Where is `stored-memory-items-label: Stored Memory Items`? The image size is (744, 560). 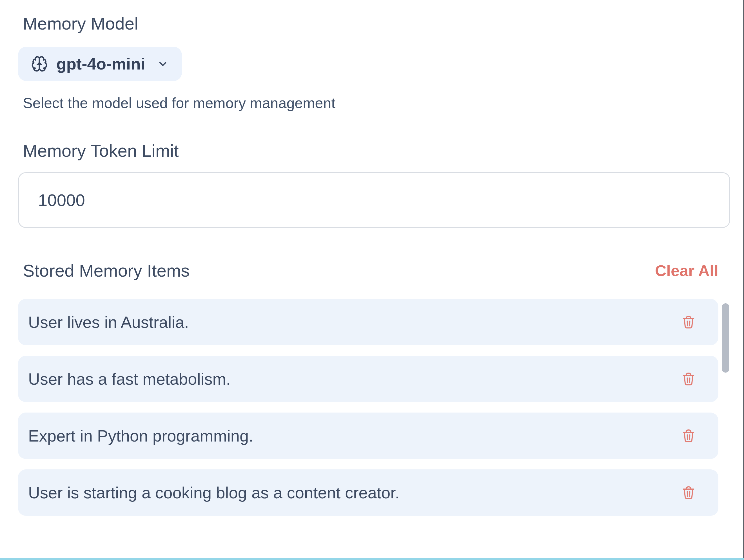 stored-memory-items-label: Stored Memory Items is located at coordinates (106, 271).